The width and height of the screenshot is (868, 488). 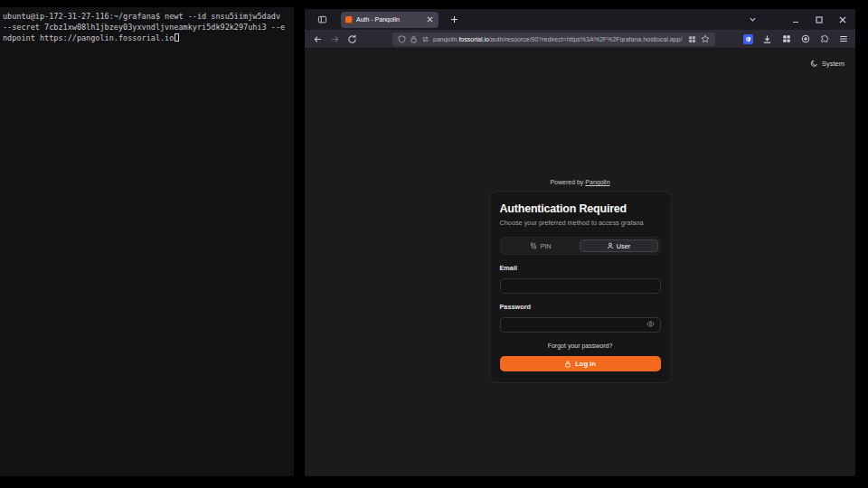 What do you see at coordinates (146, 38) in the screenshot?
I see `terminal-line: ndpoint https://pangolin.fossorial.io` at bounding box center [146, 38].